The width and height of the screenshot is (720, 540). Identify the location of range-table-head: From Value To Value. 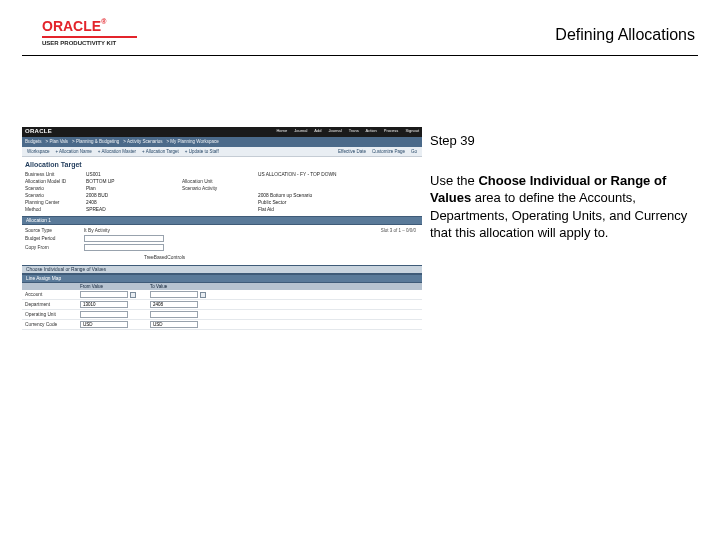
(222, 286).